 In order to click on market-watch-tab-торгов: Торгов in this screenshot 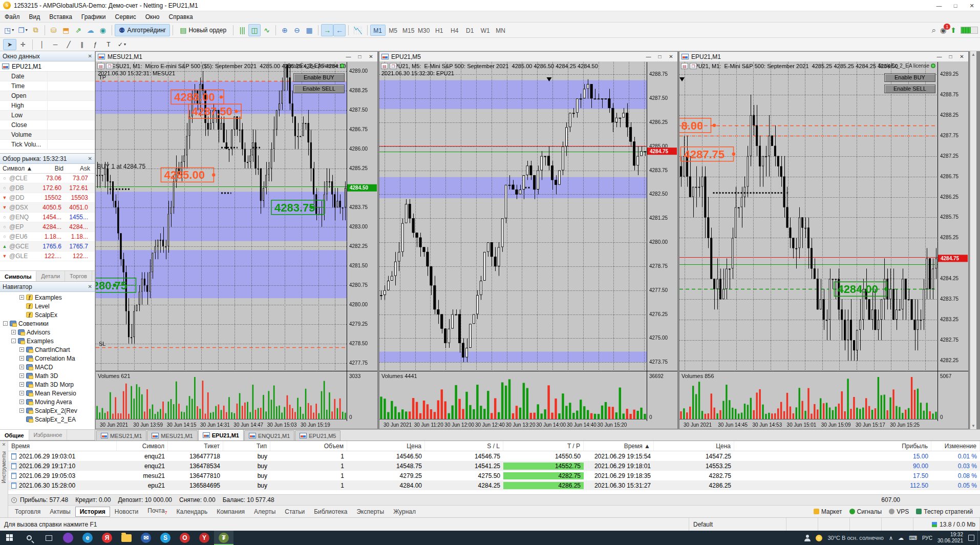, I will do `click(79, 276)`.